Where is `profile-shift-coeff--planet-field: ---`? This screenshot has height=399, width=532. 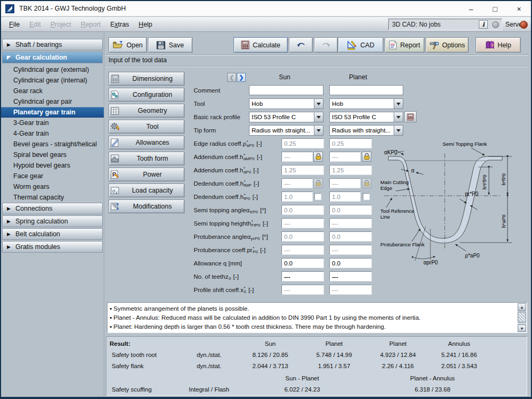 profile-shift-coeff--planet-field: --- is located at coordinates (351, 289).